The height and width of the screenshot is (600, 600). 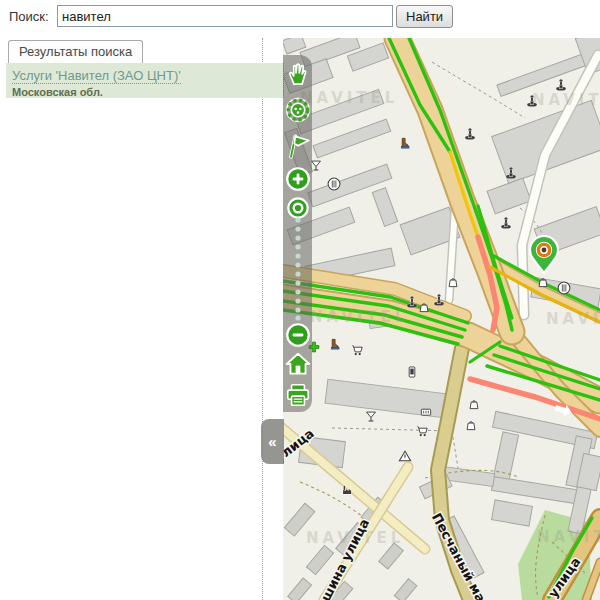 What do you see at coordinates (96, 76) in the screenshot?
I see `result-link: Услуги 'Навител (ЗАО ЦНТ)'` at bounding box center [96, 76].